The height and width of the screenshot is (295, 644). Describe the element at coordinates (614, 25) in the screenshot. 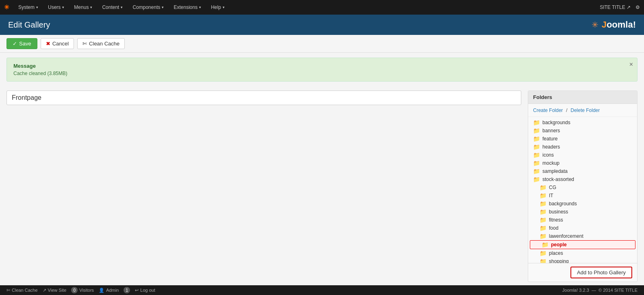

I see `joomla-logo-area: ✳ Joomla!` at that location.